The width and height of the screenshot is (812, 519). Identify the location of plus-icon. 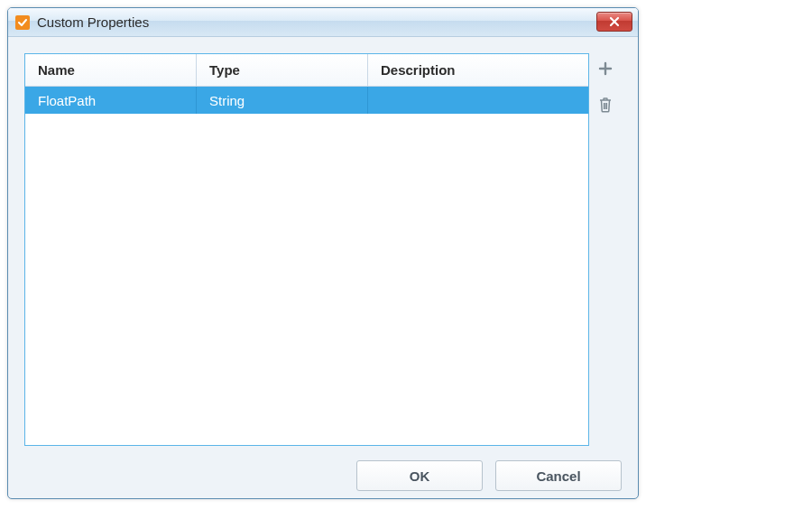
(605, 69).